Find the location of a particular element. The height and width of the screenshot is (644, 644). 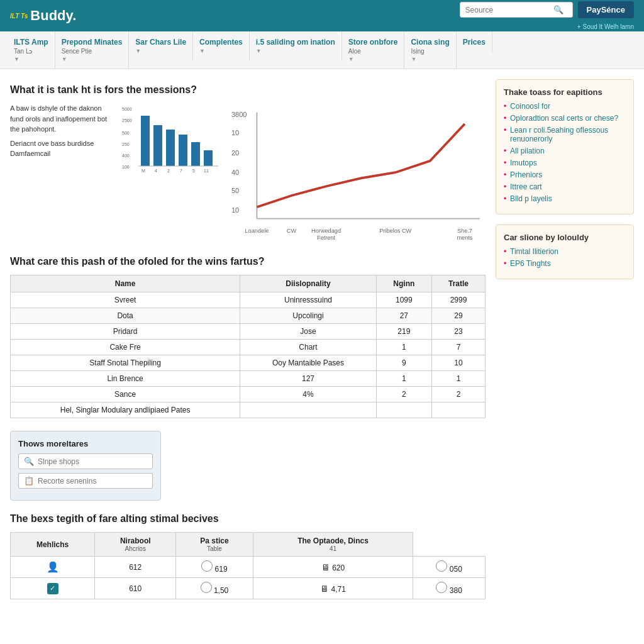

svg-text: CW is located at coordinates (292, 231).